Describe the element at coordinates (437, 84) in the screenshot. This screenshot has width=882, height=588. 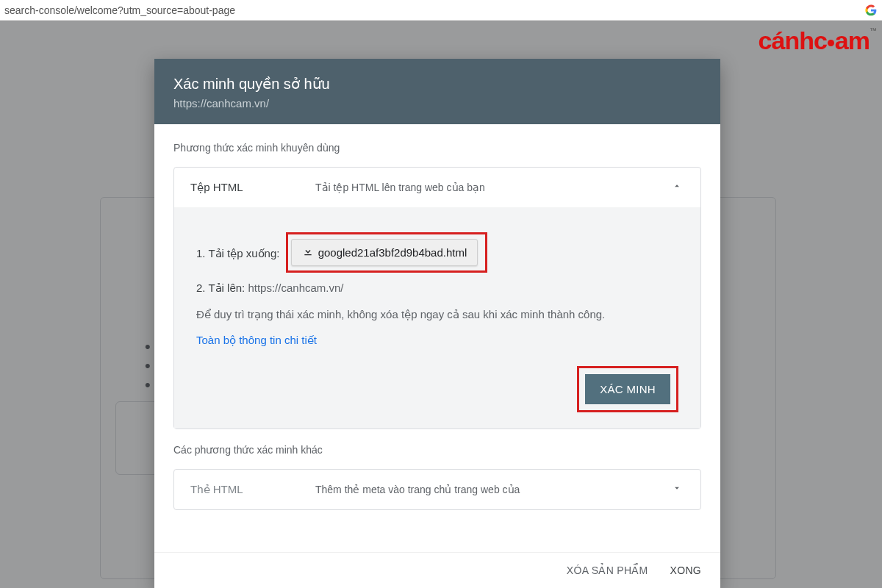
I see `dialog-title: Xác minh quyền sở hữu` at that location.